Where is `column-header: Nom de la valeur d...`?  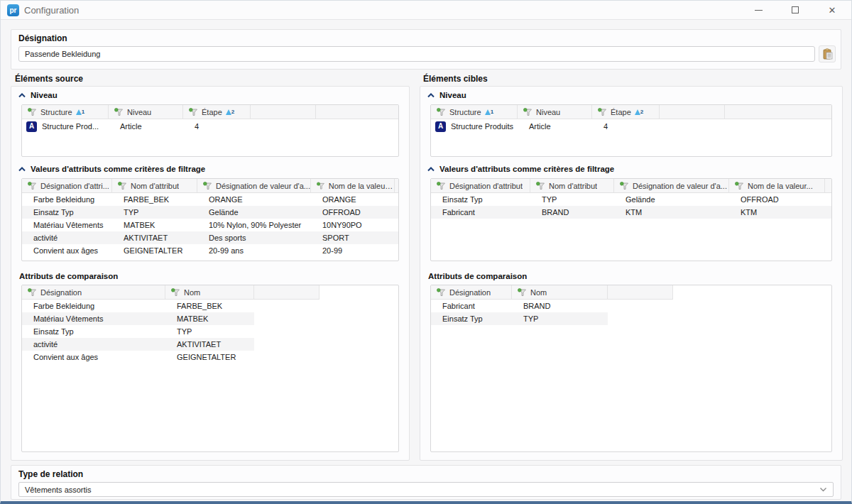
column-header: Nom de la valeur d... is located at coordinates (353, 186).